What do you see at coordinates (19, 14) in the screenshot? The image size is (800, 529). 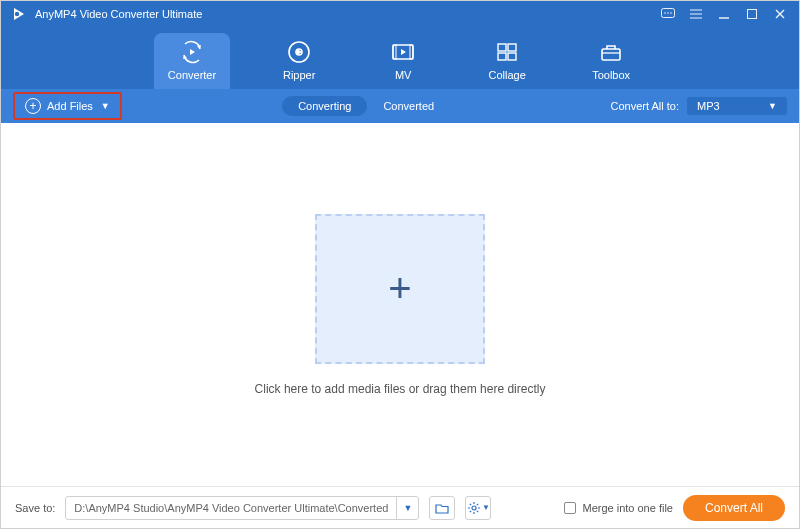 I see `app-logo-icon` at bounding box center [19, 14].